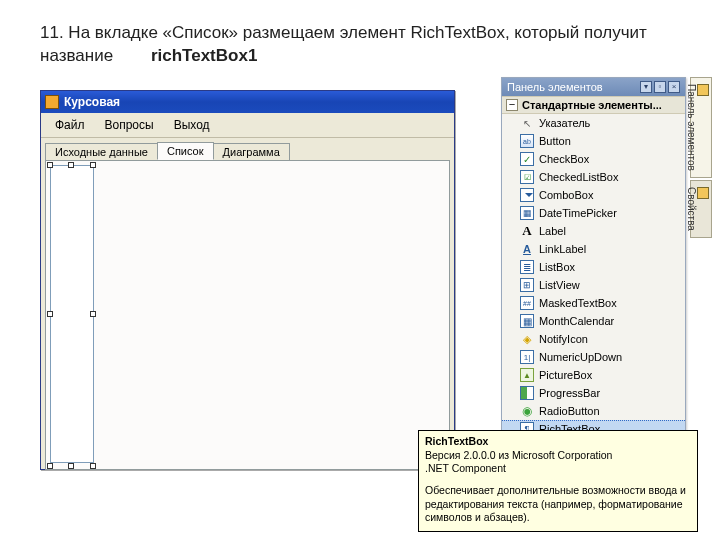 The width and height of the screenshot is (720, 540). Describe the element at coordinates (248, 151) in the screenshot. I see `tab-strip: Исходные данные Список Диаграмма` at that location.